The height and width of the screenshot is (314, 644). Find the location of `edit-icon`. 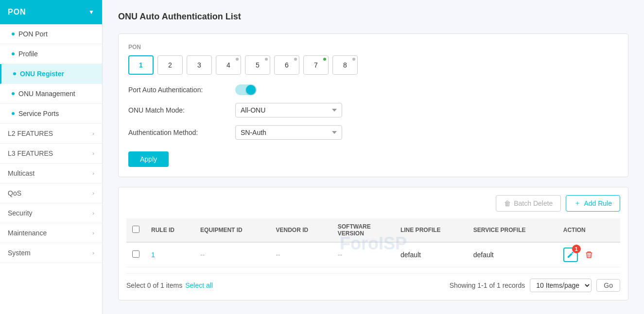

edit-icon is located at coordinates (571, 255).